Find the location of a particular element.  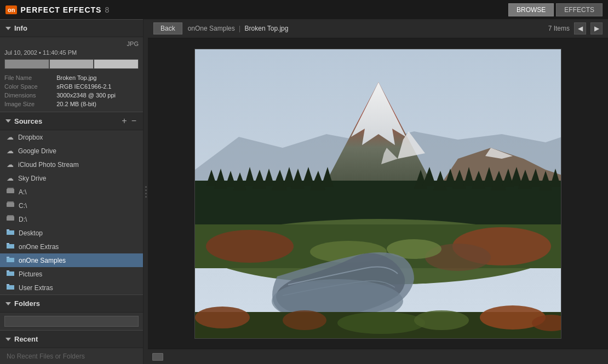

sources-section-header: Sources + − is located at coordinates (71, 121).